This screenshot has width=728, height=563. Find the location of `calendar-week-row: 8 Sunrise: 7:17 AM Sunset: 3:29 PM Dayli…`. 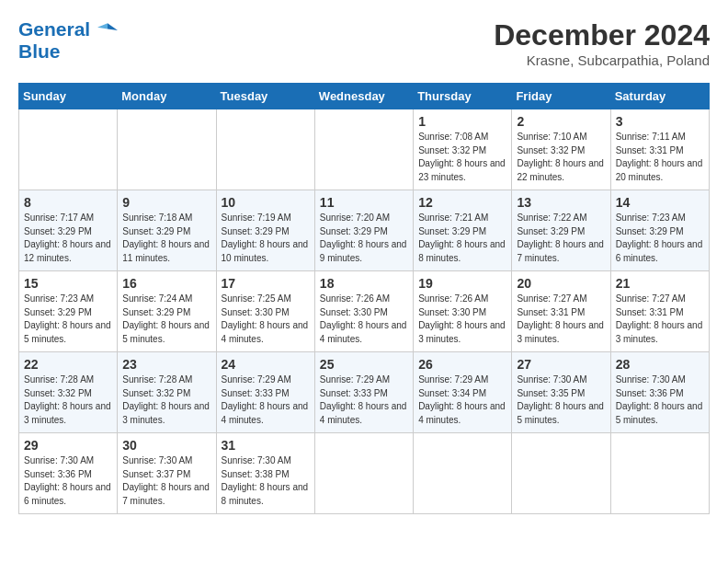

calendar-week-row: 8 Sunrise: 7:17 AM Sunset: 3:29 PM Dayli… is located at coordinates (364, 231).